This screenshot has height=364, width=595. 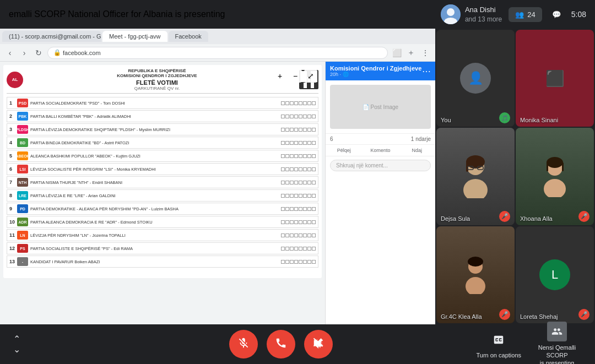 I want to click on fb-share-button: Ndaj, so click(x=417, y=150).